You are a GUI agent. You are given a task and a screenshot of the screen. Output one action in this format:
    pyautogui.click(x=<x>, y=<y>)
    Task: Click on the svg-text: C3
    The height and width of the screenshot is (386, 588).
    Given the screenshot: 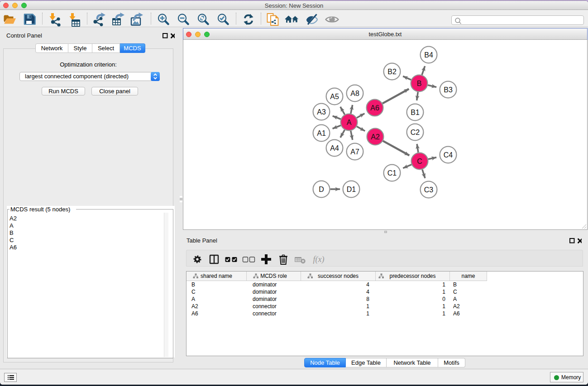 What is the action you would take?
    pyautogui.click(x=429, y=190)
    